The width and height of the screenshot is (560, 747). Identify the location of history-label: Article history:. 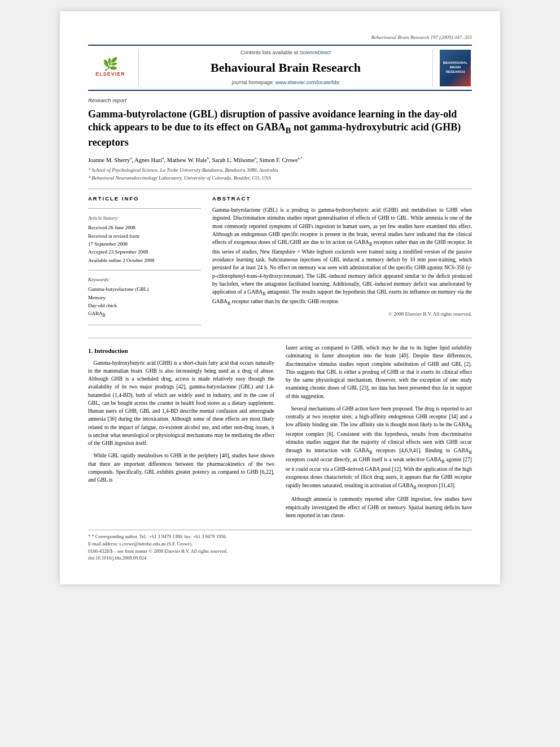
(145, 218).